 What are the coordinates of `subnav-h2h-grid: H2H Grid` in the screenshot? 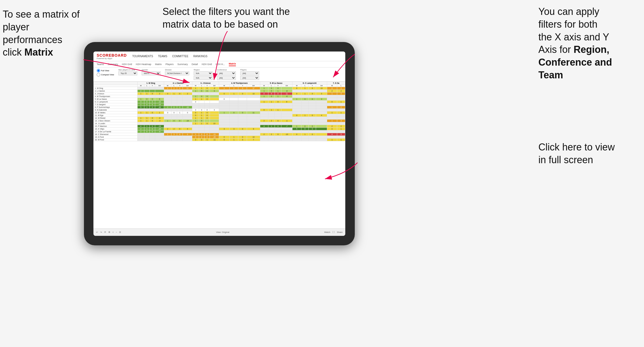 It's located at (127, 64).